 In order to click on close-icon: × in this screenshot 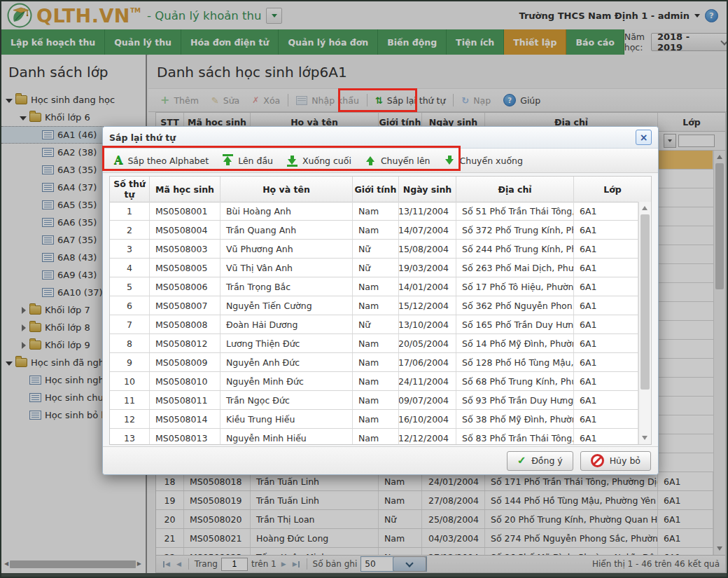, I will do `click(644, 137)`.